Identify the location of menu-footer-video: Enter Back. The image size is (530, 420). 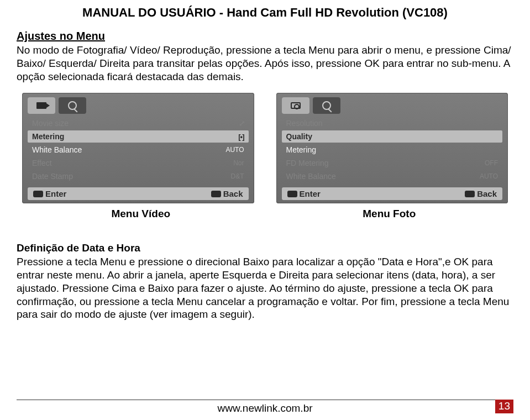
(138, 193).